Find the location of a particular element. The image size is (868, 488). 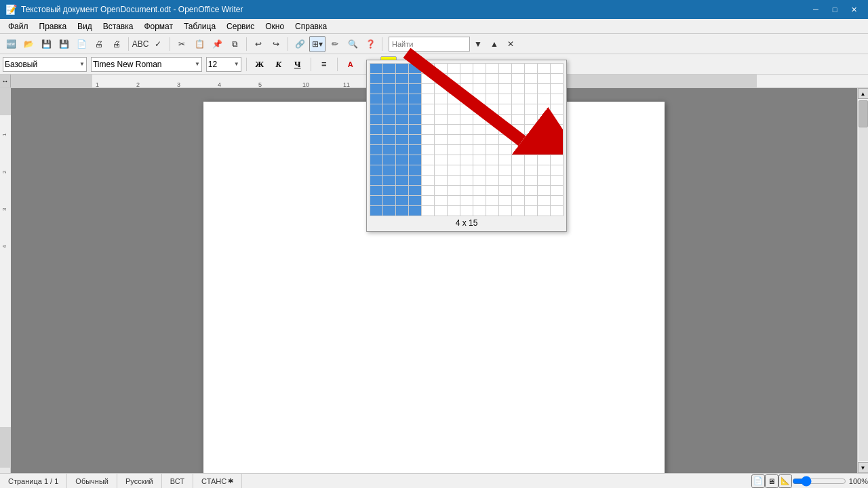

zoom-slider is located at coordinates (819, 481).